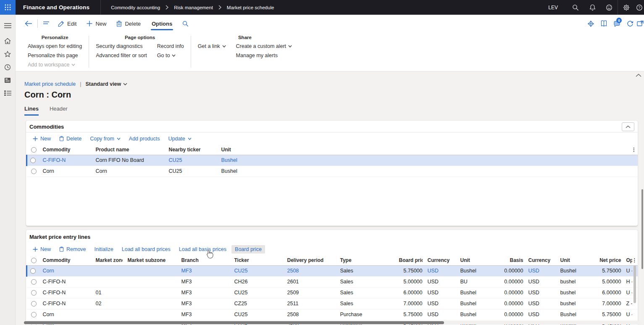  Describe the element at coordinates (627, 304) in the screenshot. I see `grid-cell: Z - D` at that location.